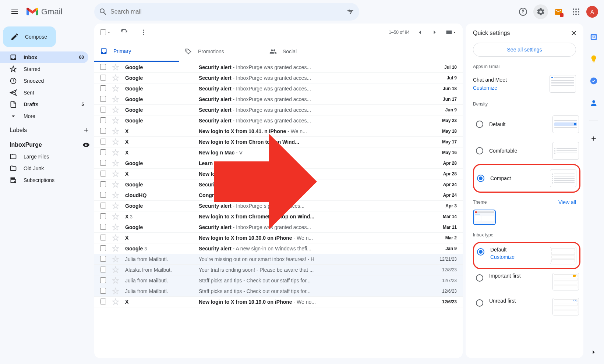 This screenshot has height=364, width=604. What do you see at coordinates (435, 32) in the screenshot?
I see `next-page-button` at bounding box center [435, 32].